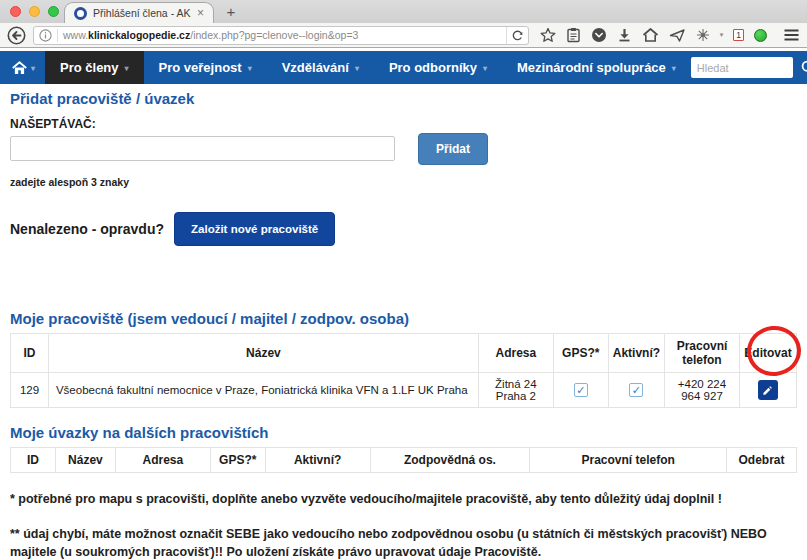 This screenshot has height=560, width=807. What do you see at coordinates (404, 354) in the screenshot?
I see `table-header-row: ID Název Adresa GPS?* Aktivní? Pracovní …` at bounding box center [404, 354].